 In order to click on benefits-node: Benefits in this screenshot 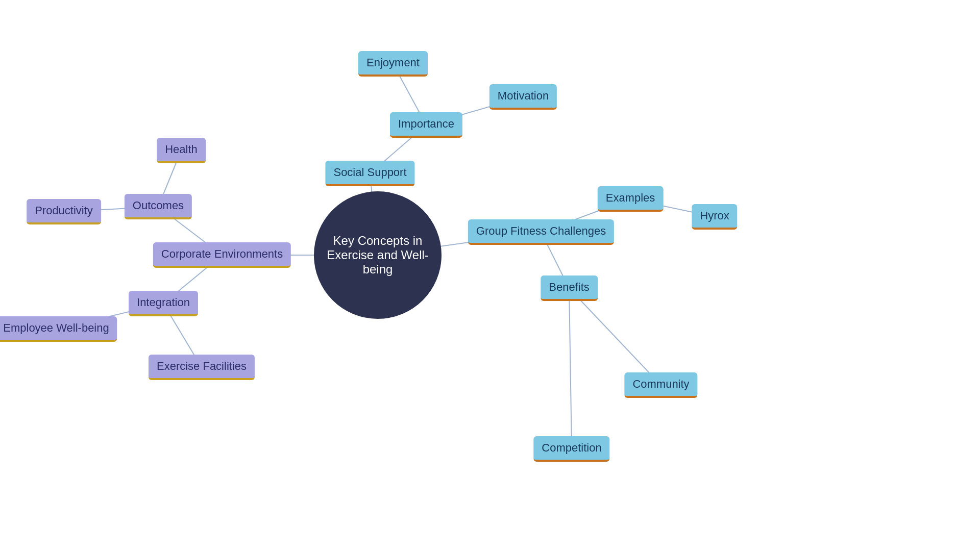, I will do `click(569, 288)`.